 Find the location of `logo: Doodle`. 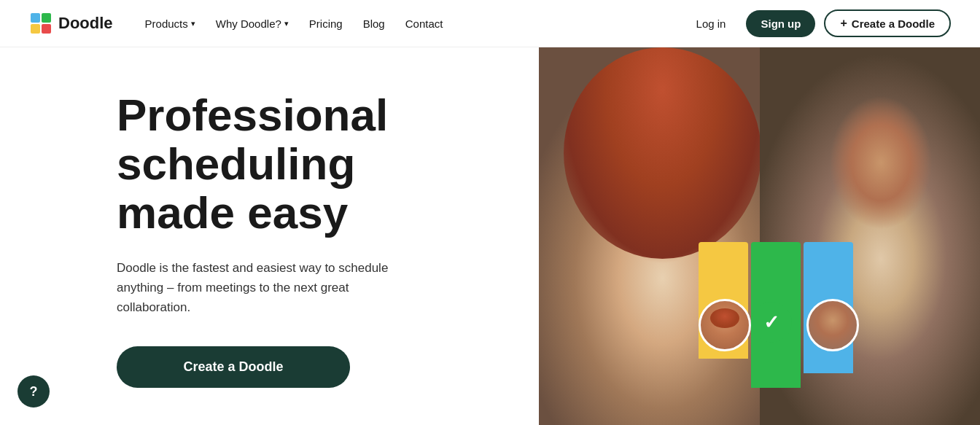

logo: Doodle is located at coordinates (71, 23).